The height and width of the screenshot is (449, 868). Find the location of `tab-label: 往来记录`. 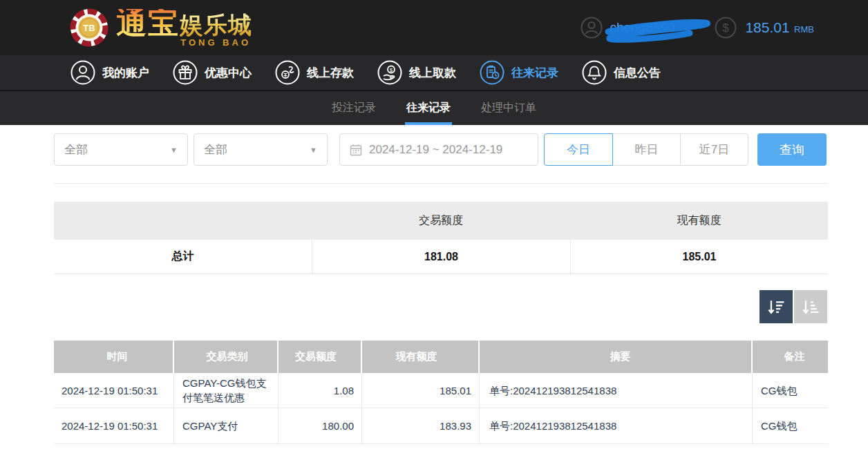

tab-label: 往来记录 is located at coordinates (428, 108).